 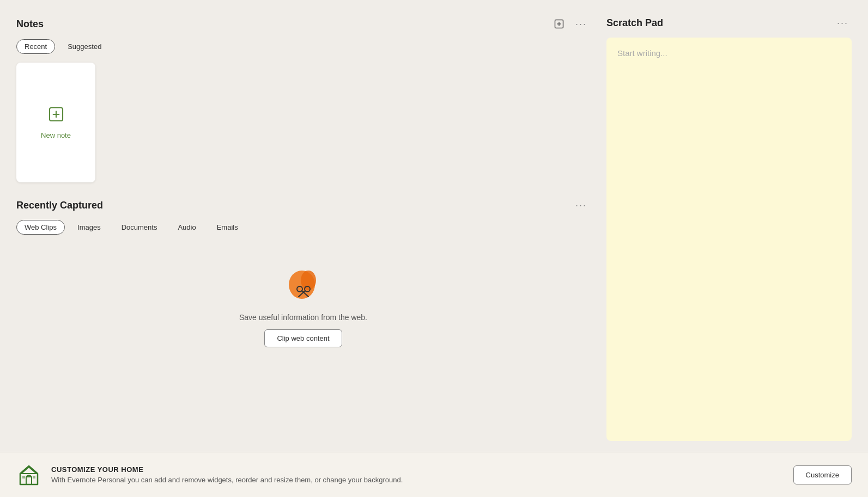 What do you see at coordinates (56, 122) in the screenshot?
I see `new-note-card: New note` at bounding box center [56, 122].